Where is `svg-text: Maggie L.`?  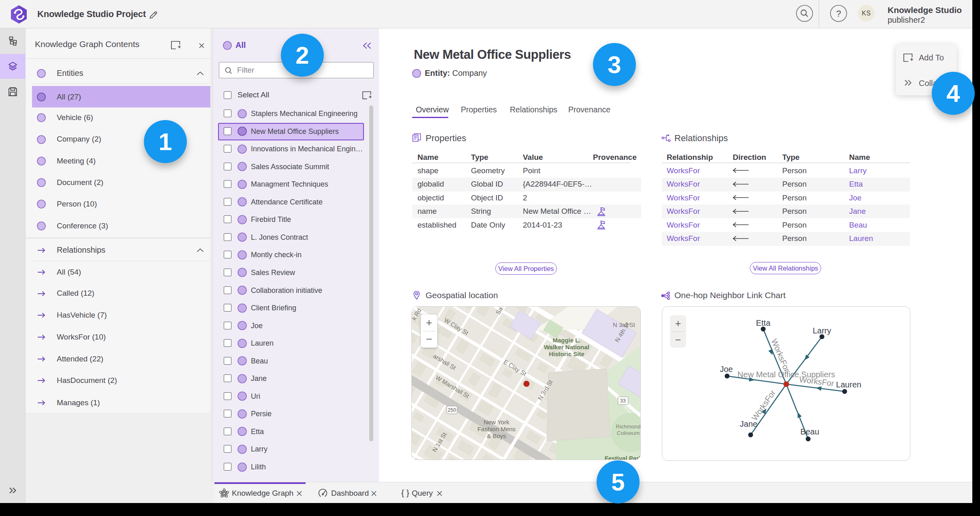
svg-text: Maggie L. is located at coordinates (567, 340).